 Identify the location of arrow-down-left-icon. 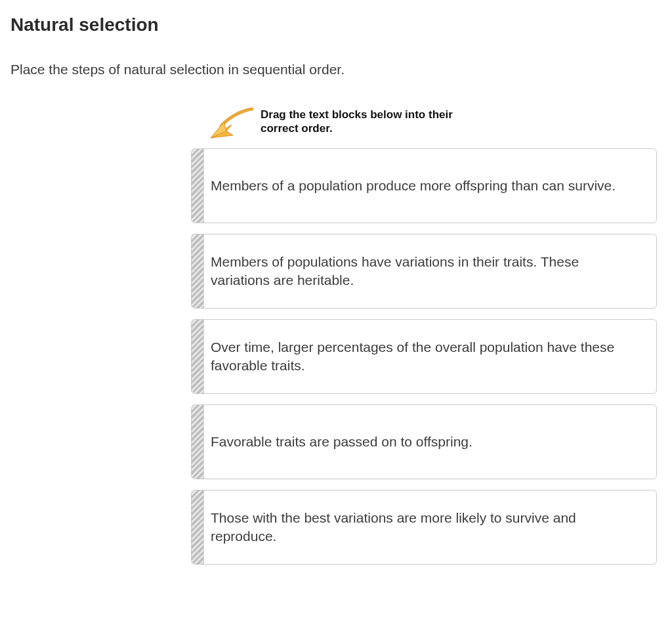
(230, 125).